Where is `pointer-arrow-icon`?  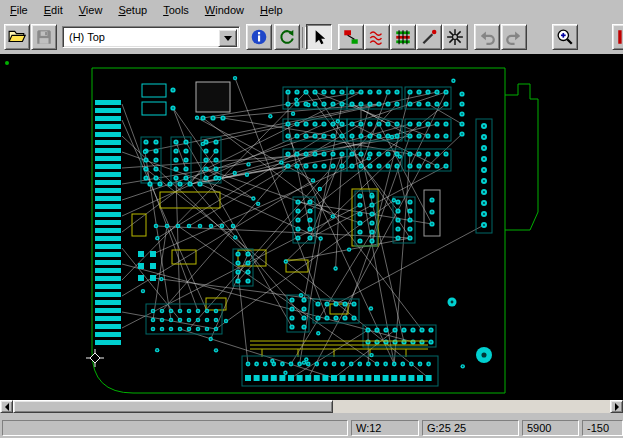 pointer-arrow-icon is located at coordinates (319, 37).